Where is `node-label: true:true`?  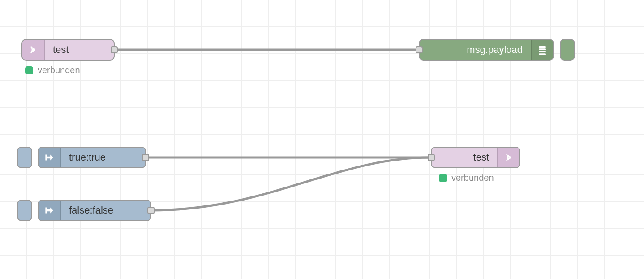
node-label: true:true is located at coordinates (103, 157).